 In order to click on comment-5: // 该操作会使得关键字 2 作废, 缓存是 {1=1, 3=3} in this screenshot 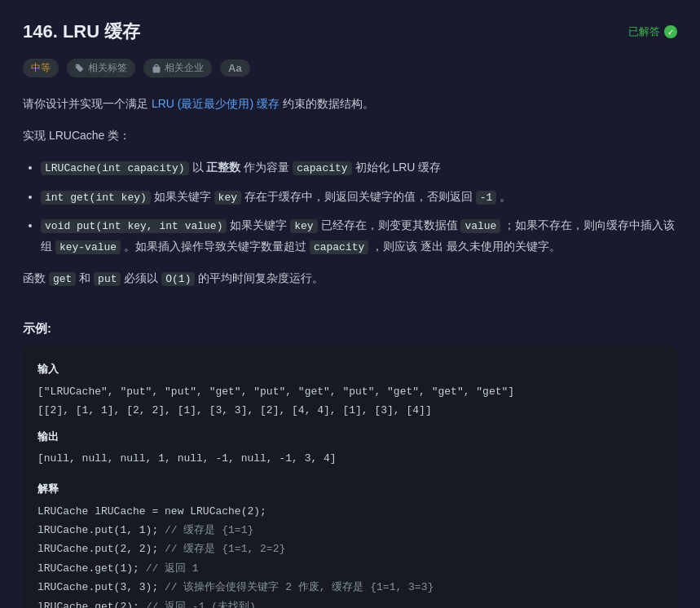, I will do `click(299, 587)`.